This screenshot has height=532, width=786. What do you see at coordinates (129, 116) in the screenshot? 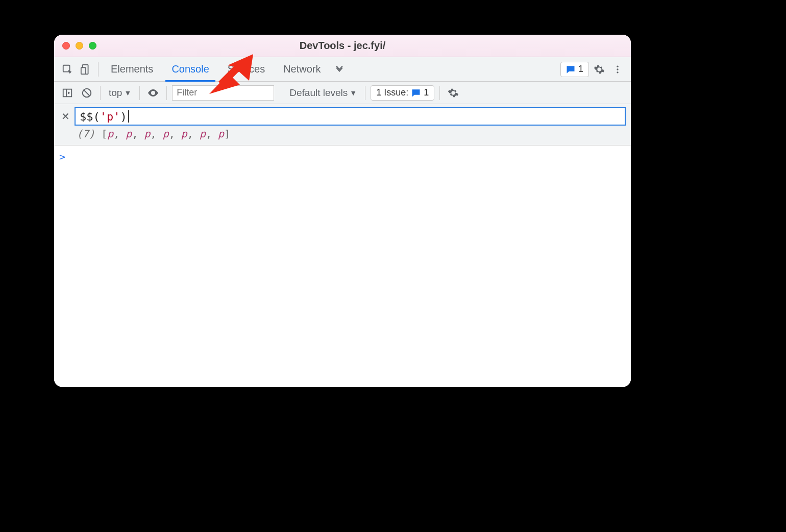
I see `text-caret` at bounding box center [129, 116].